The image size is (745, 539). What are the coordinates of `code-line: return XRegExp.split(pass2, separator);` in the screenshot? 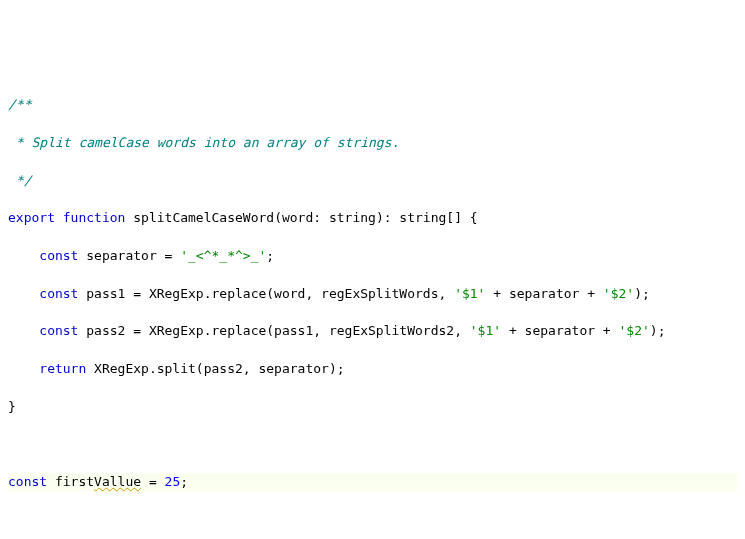 It's located at (372, 370).